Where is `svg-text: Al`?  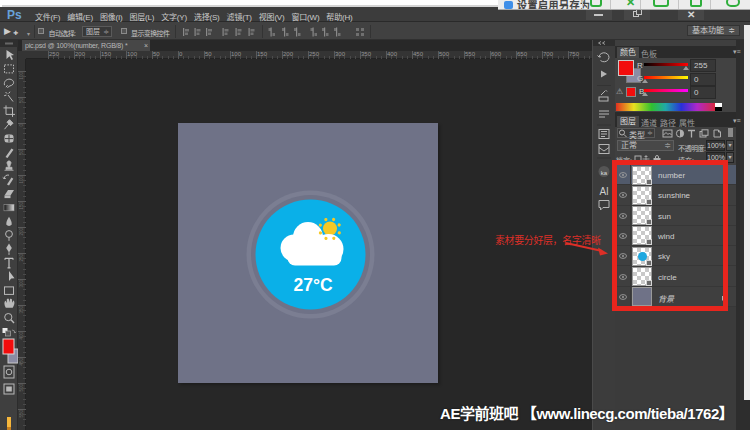 svg-text: Al is located at coordinates (604, 192).